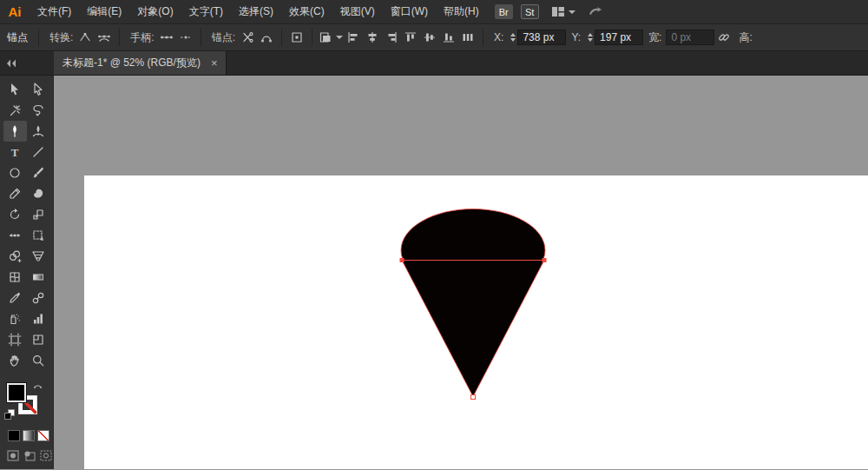 The height and width of the screenshot is (470, 868). Describe the element at coordinates (38, 298) in the screenshot. I see `blend-tool` at that location.